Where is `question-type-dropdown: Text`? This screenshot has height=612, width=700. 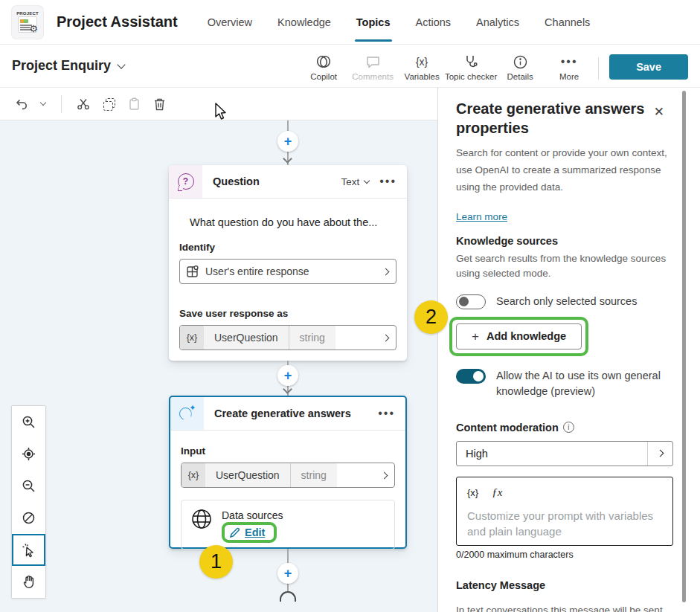
question-type-dropdown: Text is located at coordinates (355, 181).